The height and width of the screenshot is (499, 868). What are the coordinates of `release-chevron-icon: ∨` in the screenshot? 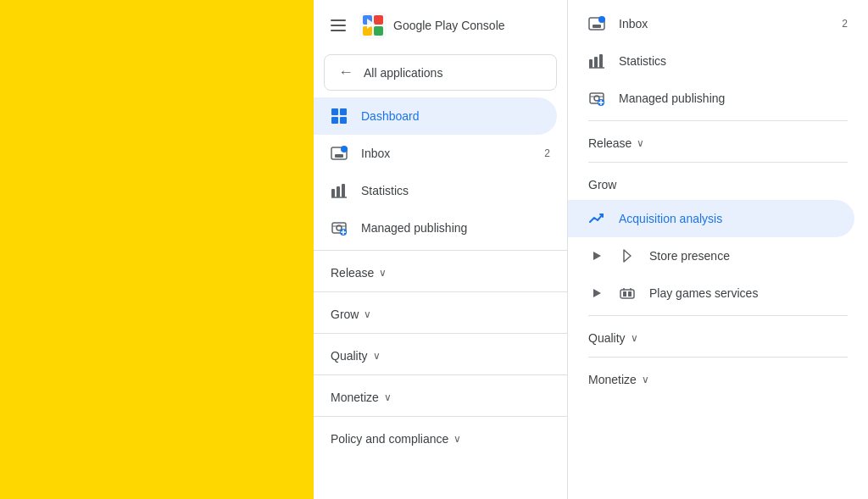 It's located at (383, 273).